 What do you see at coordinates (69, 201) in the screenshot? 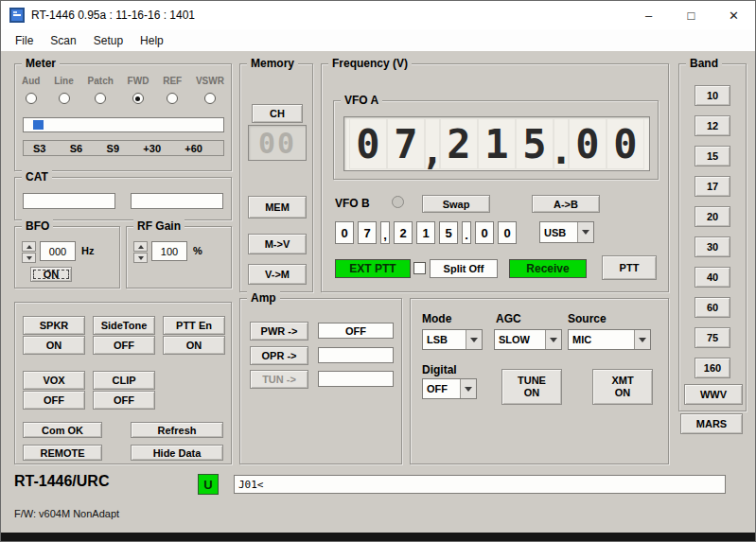
I see `cat-field-left` at bounding box center [69, 201].